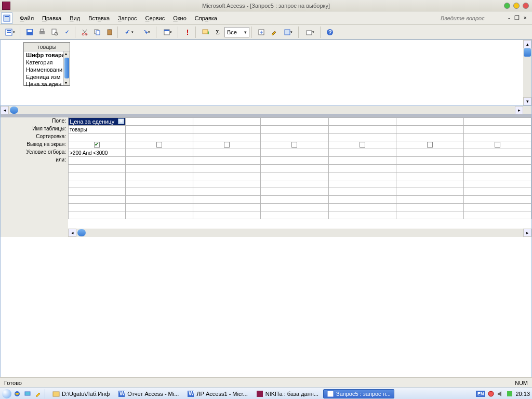 Image resolution: width=532 pixels, height=399 pixels. Describe the element at coordinates (260, 394) in the screenshot. I see `access-icon` at that location.